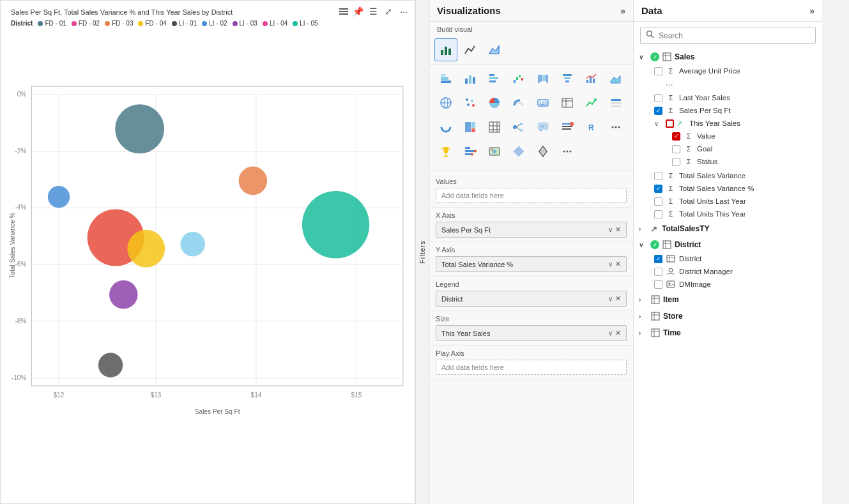 This screenshot has width=849, height=504. What do you see at coordinates (658, 98) in the screenshot?
I see `last-year-sales-checkbox` at bounding box center [658, 98].